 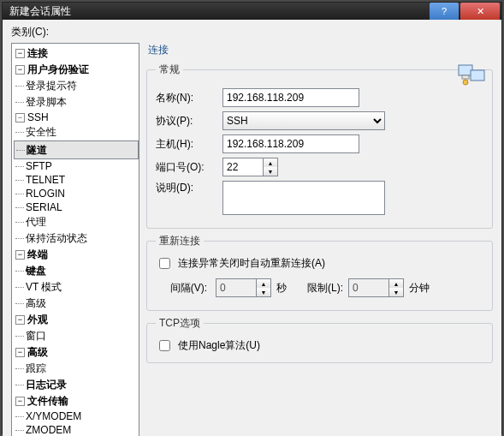 I want to click on close-button: ✕, so click(x=480, y=11).